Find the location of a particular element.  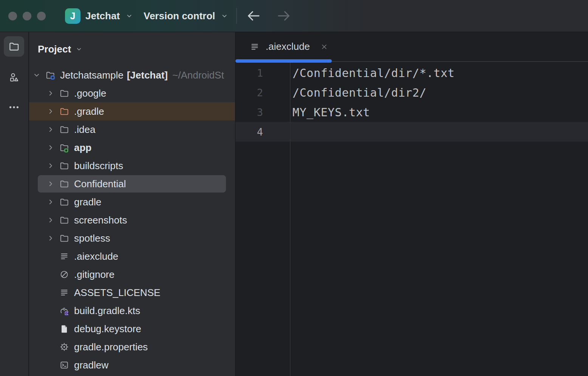

code-lines: 1/Confidential/dir/*.txt2/Confidential/d… is located at coordinates (412, 102).